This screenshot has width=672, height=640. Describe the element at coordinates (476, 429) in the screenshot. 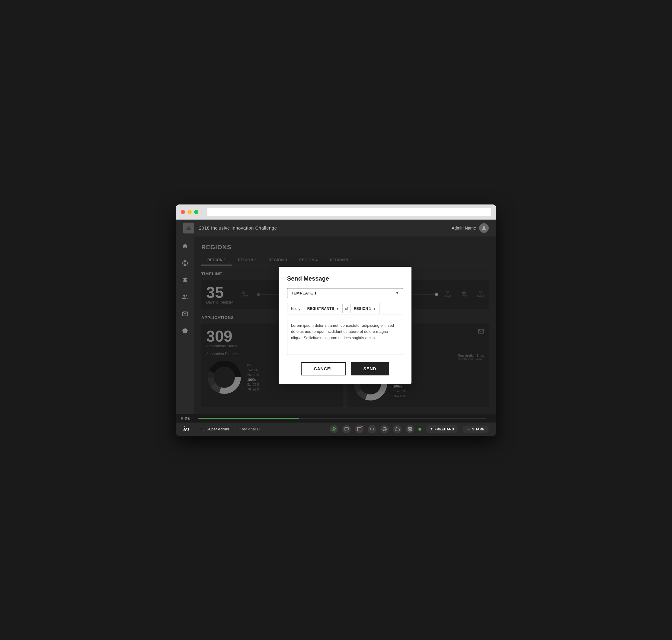

I see `share-button: → SHARE` at that location.